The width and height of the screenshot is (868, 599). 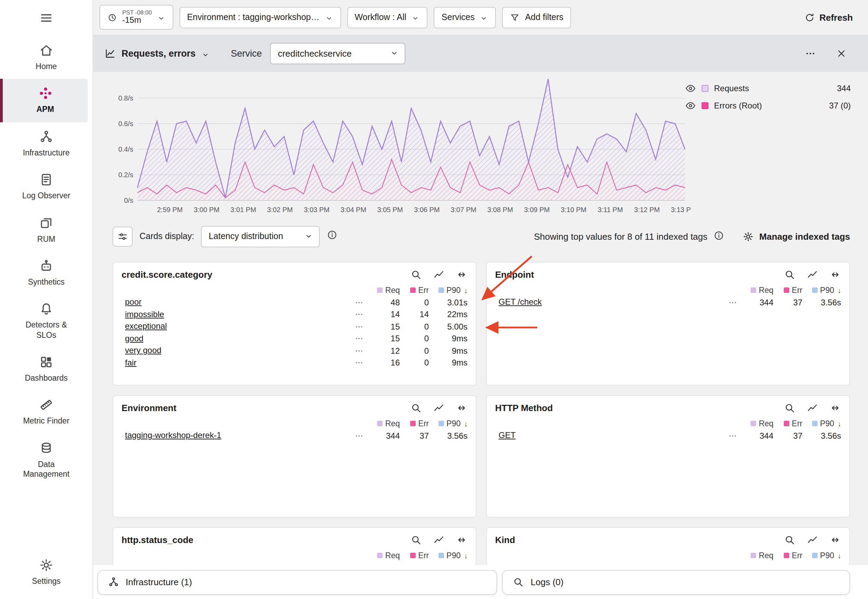 I want to click on tag-value-link: GET, so click(x=505, y=436).